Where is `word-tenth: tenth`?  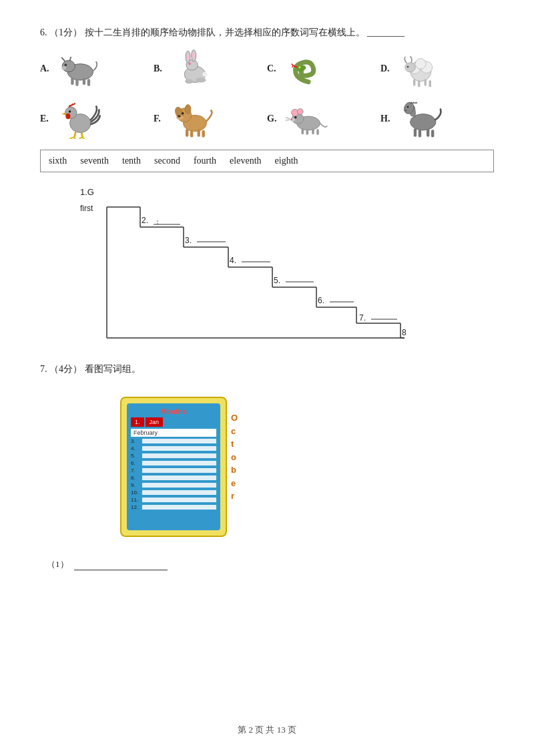
word-tenth: tenth is located at coordinates (131, 161).